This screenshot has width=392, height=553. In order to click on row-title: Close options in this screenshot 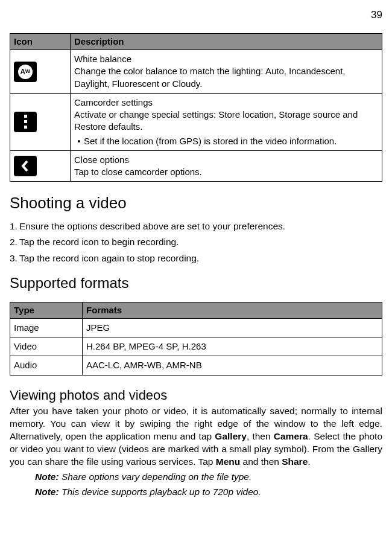, I will do `click(226, 160)`.